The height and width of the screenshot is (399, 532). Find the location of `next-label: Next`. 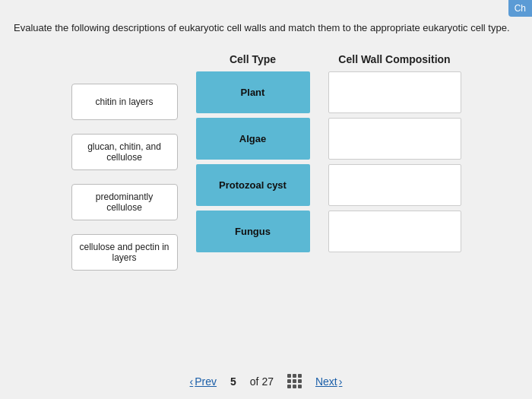

next-label: Next is located at coordinates (327, 382).